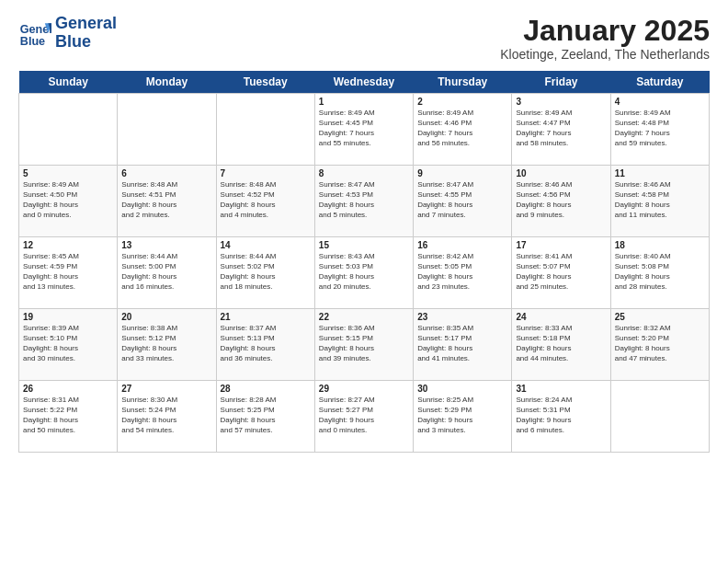 This screenshot has height=563, width=728. Describe the element at coordinates (68, 388) in the screenshot. I see `day-number: 26` at that location.